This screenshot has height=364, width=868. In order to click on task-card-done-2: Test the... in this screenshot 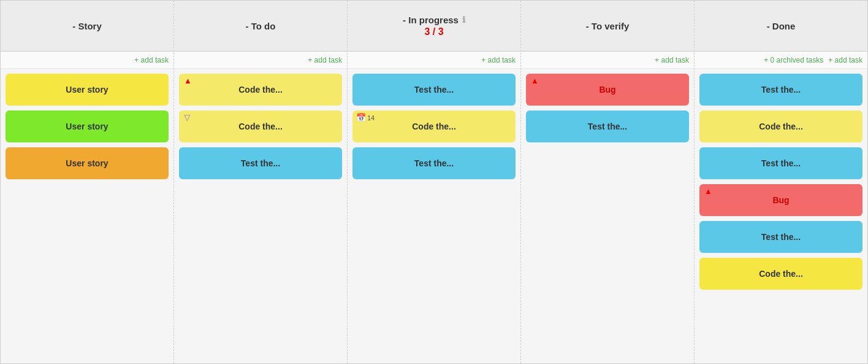, I will do `click(781, 163)`.